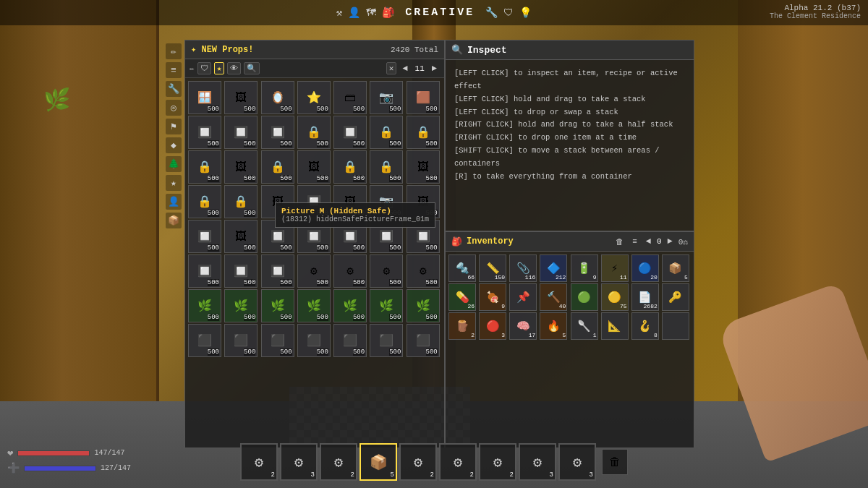 The width and height of the screenshot is (868, 488). Describe the element at coordinates (220, 68) in the screenshot. I see `filter-btn-star: ★` at that location.